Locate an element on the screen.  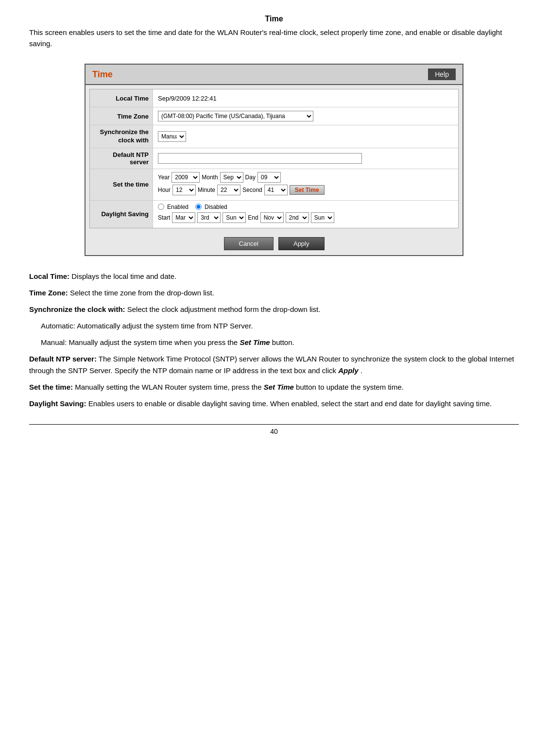
start-week-select: 3rd is located at coordinates (209, 218).